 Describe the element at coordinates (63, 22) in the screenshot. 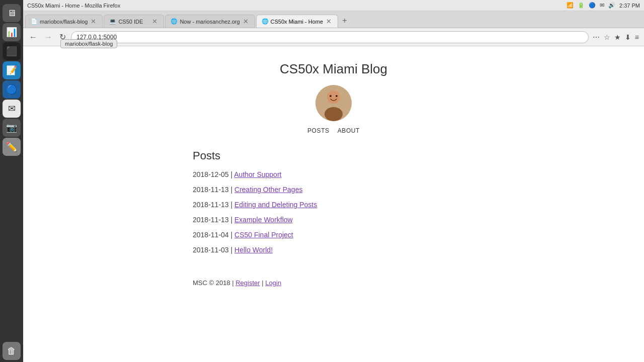

I see `tab-label-1: mariobox/flask-blog` at that location.